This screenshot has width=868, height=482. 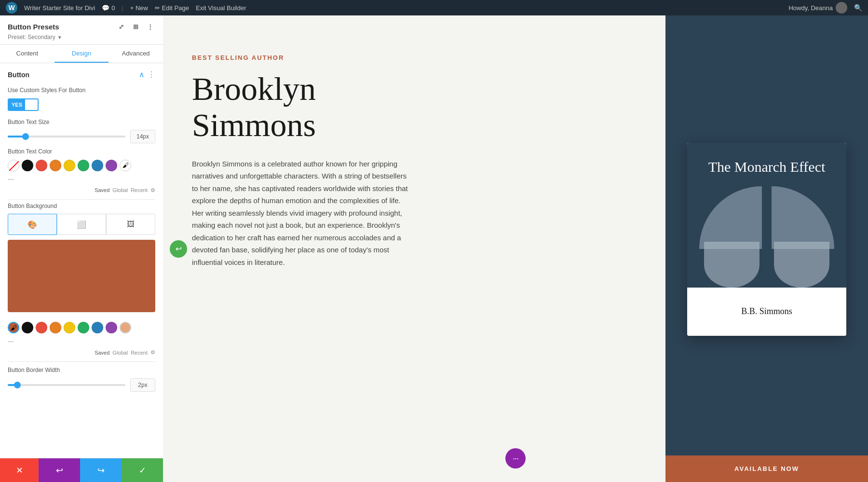 What do you see at coordinates (113, 8) in the screenshot?
I see `comment-count: 0` at bounding box center [113, 8].